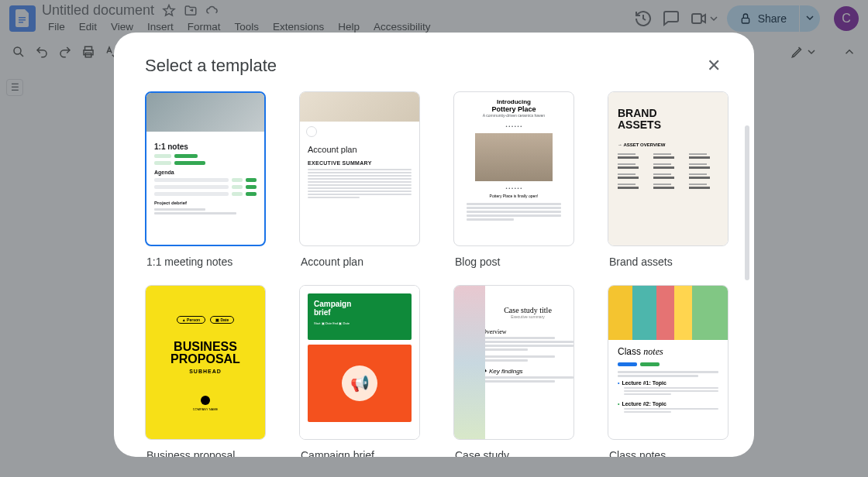  I want to click on template-thumb: Introducing Pottery Place A community-dr…, so click(514, 169).